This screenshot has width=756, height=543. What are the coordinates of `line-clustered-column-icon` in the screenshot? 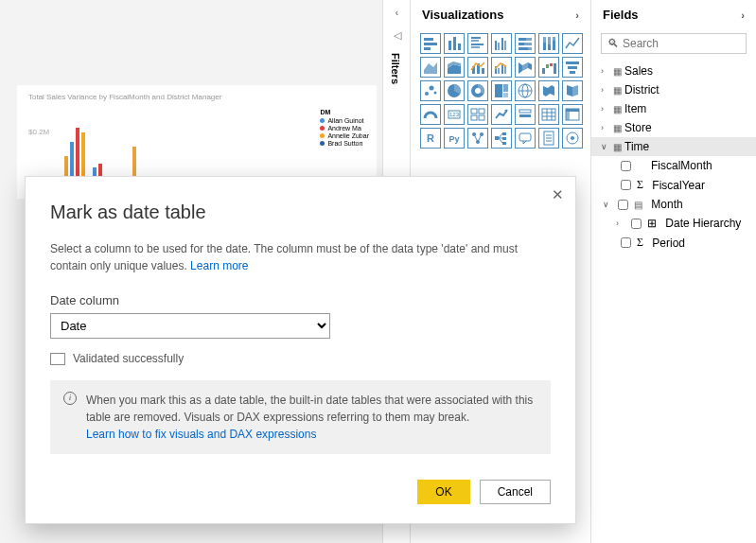 It's located at (501, 67).